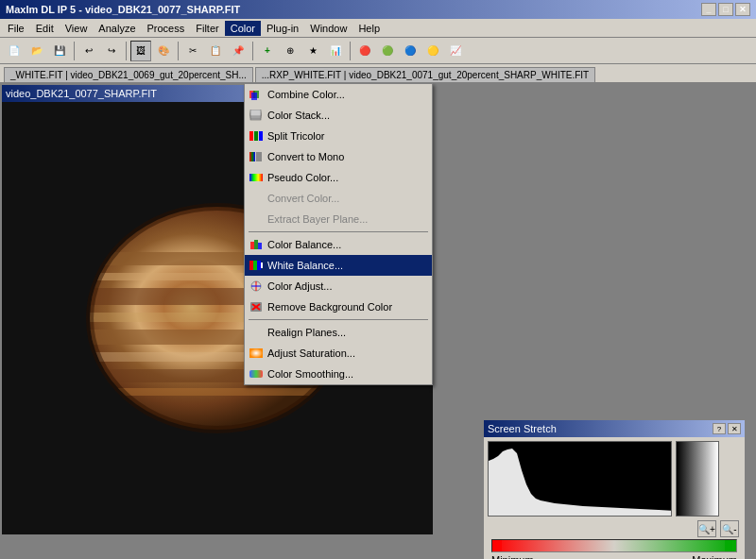 This screenshot has height=559, width=756. Describe the element at coordinates (580, 480) in the screenshot. I see `histogram-svg` at that location.